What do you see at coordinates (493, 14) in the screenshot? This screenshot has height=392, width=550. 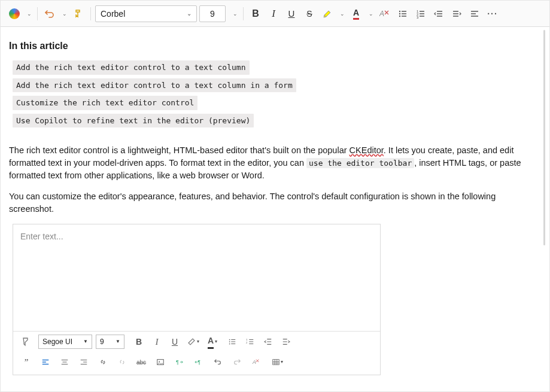 I see `more-button: ···` at bounding box center [493, 14].